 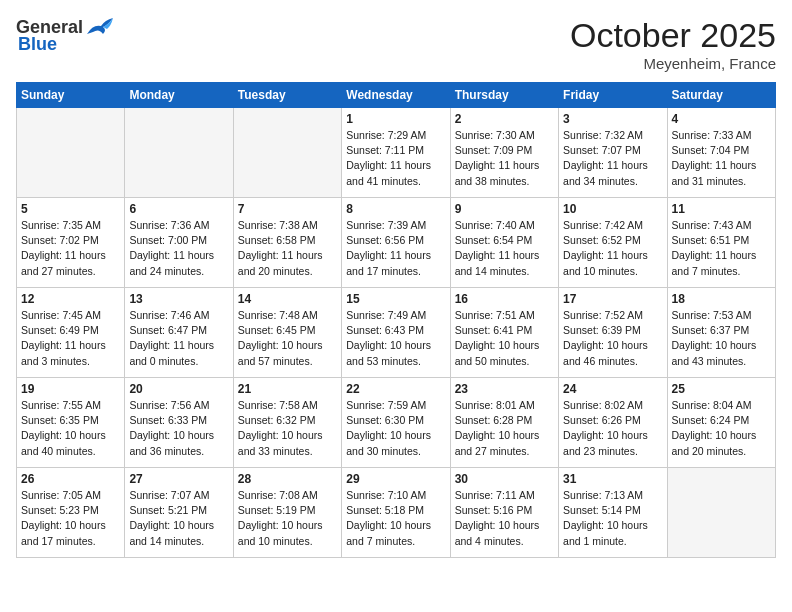 What do you see at coordinates (504, 333) in the screenshot?
I see `calendar-cell: 16Sunrise: 7:51 AM Sunset: 6:41 PM Dayli…` at bounding box center [504, 333].